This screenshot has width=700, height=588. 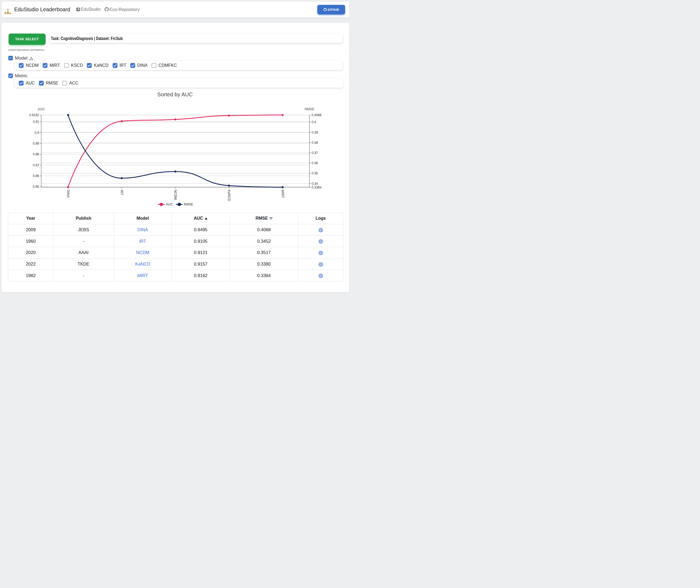 I want to click on svg-text: 0.89, so click(x=36, y=143).